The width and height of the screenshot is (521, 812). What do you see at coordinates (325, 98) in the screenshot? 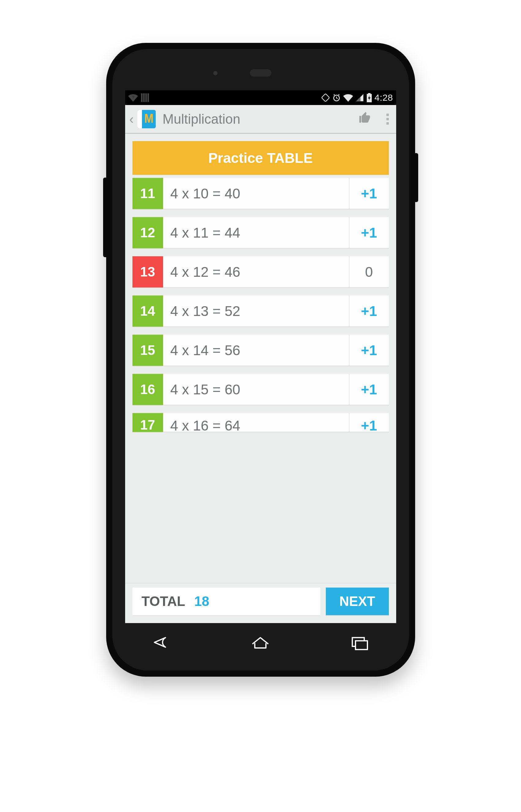
I see `rotate-icon` at bounding box center [325, 98].